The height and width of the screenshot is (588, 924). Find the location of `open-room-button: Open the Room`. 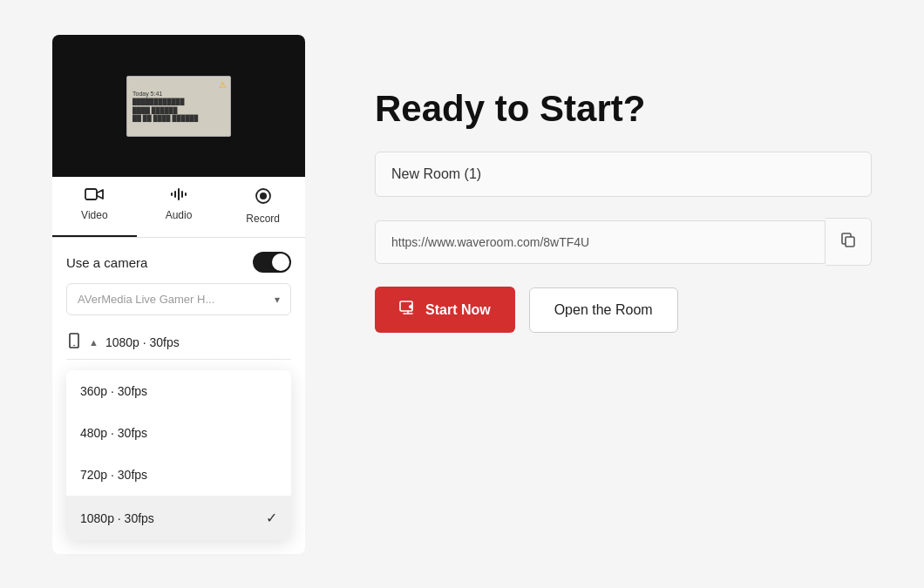

open-room-button: Open the Room is located at coordinates (603, 310).